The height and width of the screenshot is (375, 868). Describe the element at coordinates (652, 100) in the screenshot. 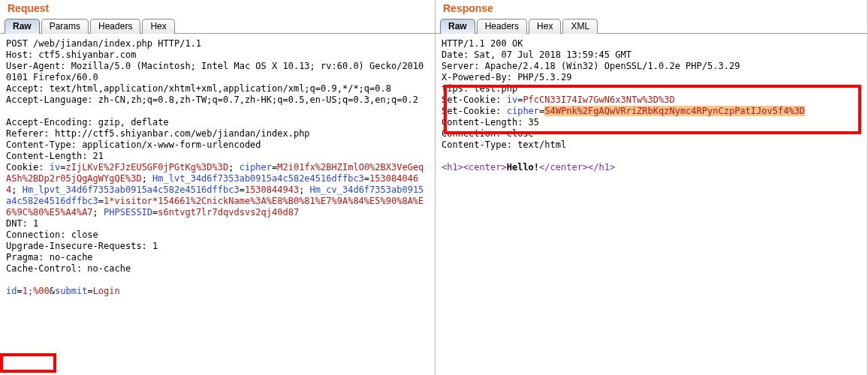

I see `raw-line: Set-Cookie: iv=PfcCN33I74Iw7GwN6x3NTw%3D…` at that location.